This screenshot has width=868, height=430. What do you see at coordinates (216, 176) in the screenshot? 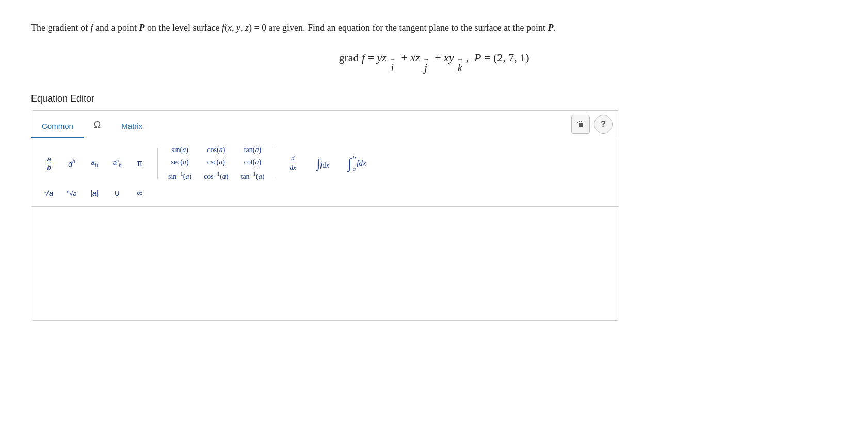
I see `arccos-button: cos−1(a)` at bounding box center [216, 176].